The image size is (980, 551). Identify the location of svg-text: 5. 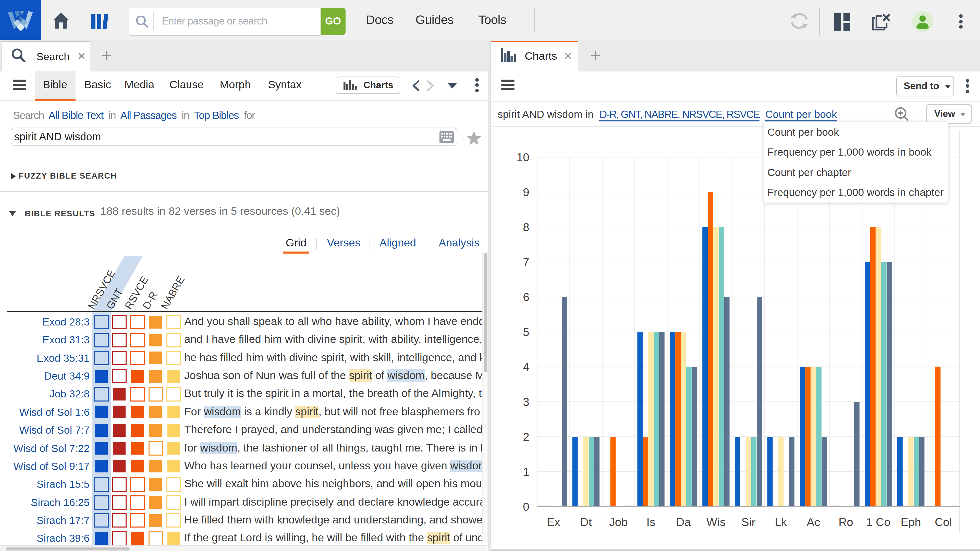
(527, 332).